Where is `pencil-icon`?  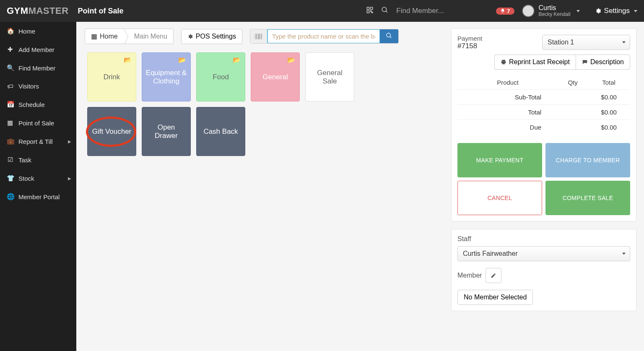
pencil-icon is located at coordinates (493, 276).